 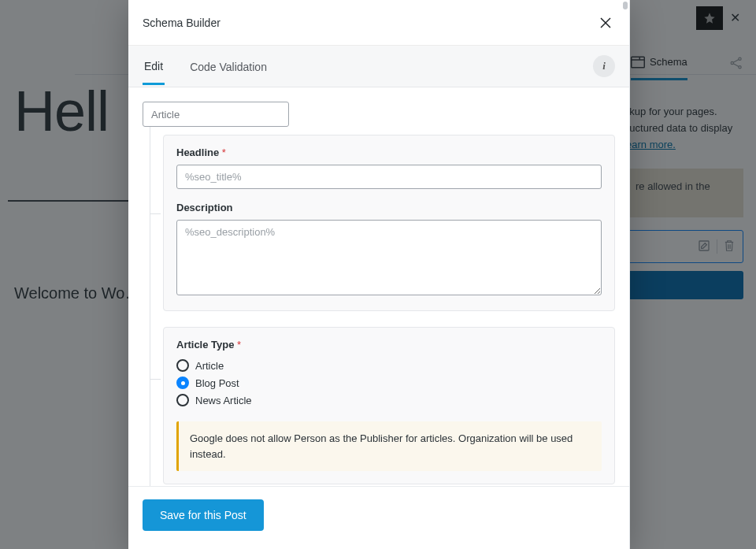 What do you see at coordinates (389, 365) in the screenshot?
I see `radio-article: Article` at bounding box center [389, 365].